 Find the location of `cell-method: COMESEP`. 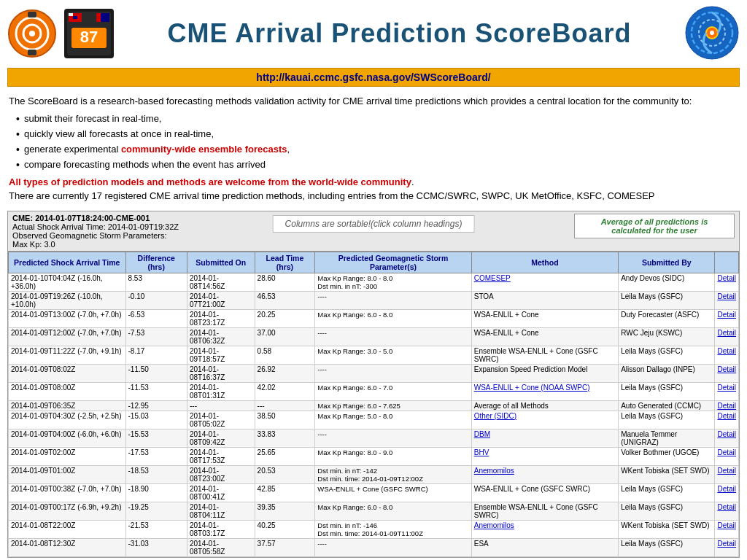

cell-method: COMESEP is located at coordinates (544, 281).